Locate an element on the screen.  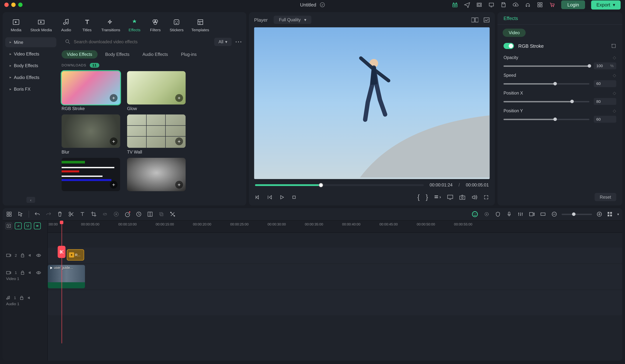
playhead-marker is located at coordinates (62, 222).